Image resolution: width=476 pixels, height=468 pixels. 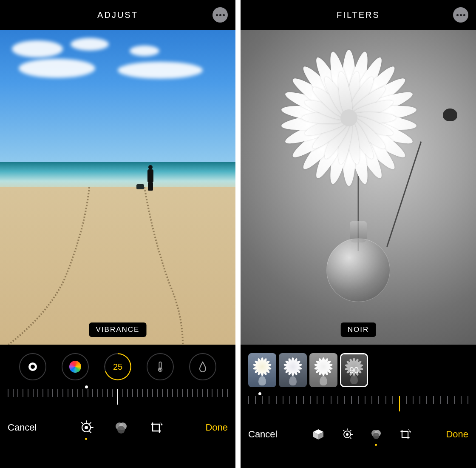 I want to click on value-ruler, so click(x=358, y=406).